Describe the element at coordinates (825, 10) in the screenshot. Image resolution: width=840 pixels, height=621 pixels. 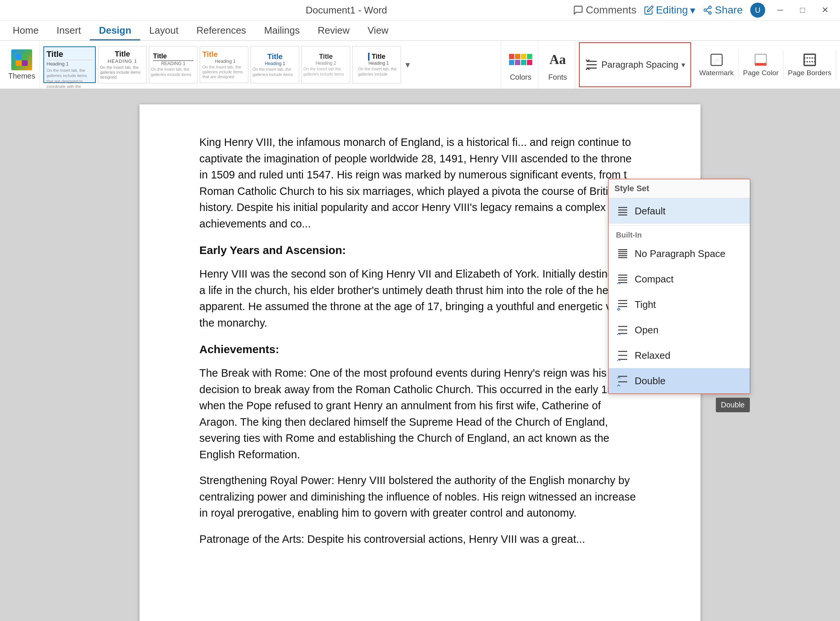
I see `close-button: ✕` at that location.